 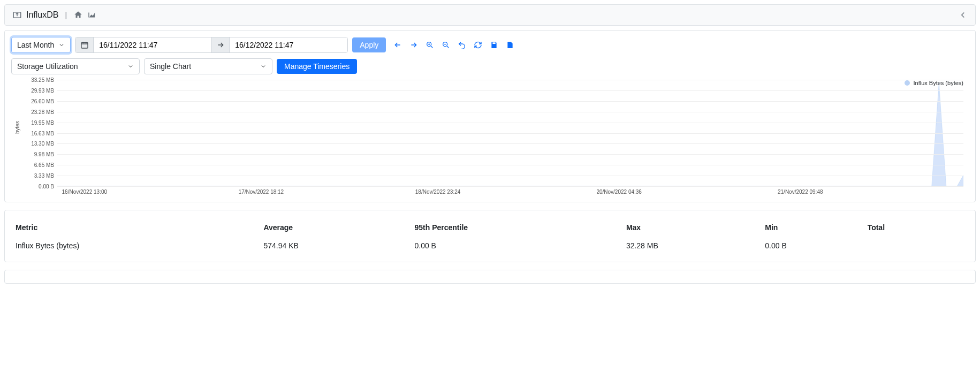 What do you see at coordinates (462, 45) in the screenshot?
I see `undo-icon` at bounding box center [462, 45].